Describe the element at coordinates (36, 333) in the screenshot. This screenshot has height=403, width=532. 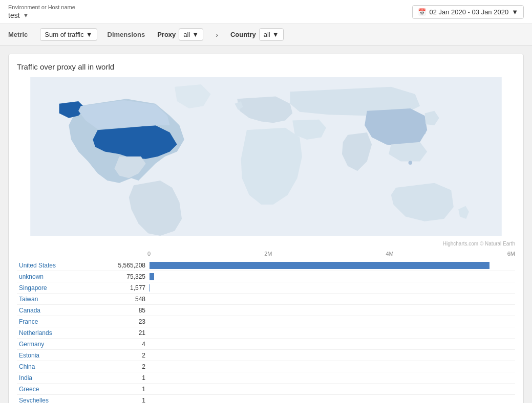
I see `country-link: Netherlands` at that location.